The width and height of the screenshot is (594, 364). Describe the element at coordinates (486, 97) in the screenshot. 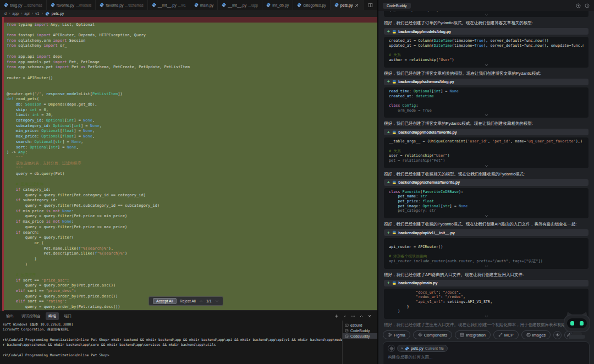

I see `snippet-line: created_at: datetime` at that location.